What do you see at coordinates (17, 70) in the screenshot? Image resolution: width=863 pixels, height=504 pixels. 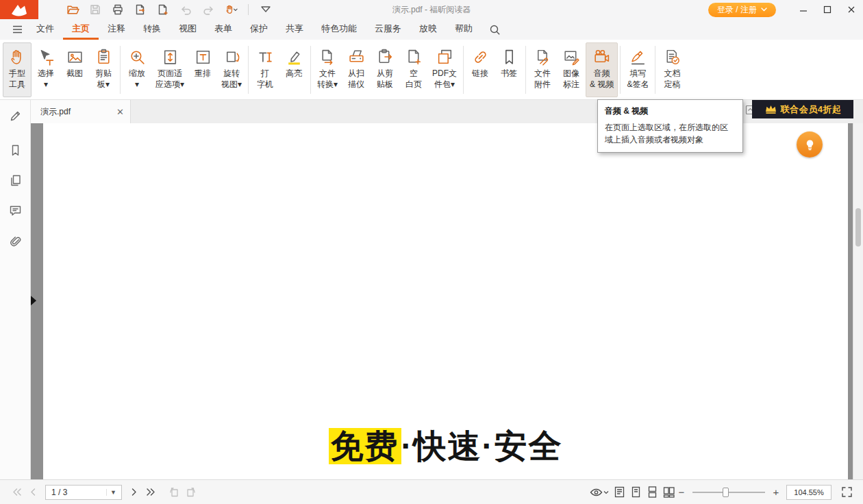 I see `ribbon-tool-hand-tool: 手型 工具` at bounding box center [17, 70].